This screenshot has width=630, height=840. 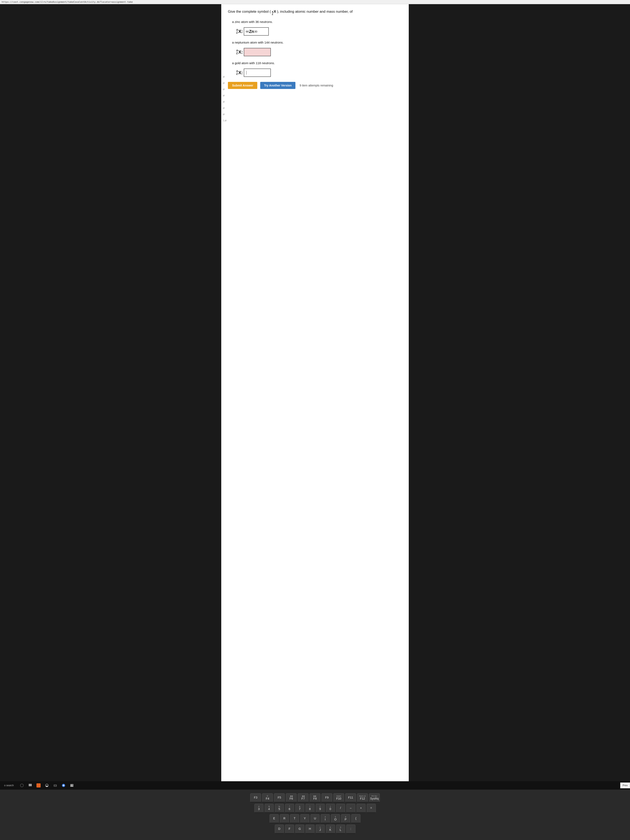 What do you see at coordinates (316, 85) in the screenshot?
I see `attempts-remaining: 9 item attempts remaining` at bounding box center [316, 85].